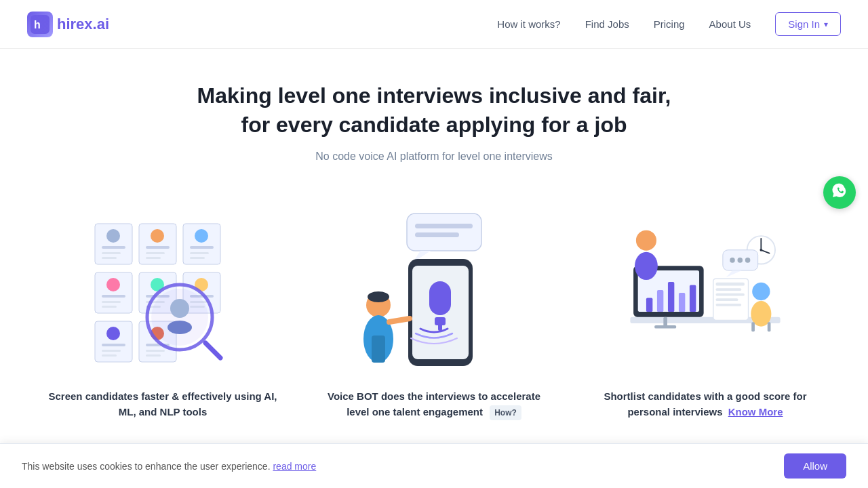  I want to click on hero-subtitle: No code voice AI platform for level one …, so click(434, 157).